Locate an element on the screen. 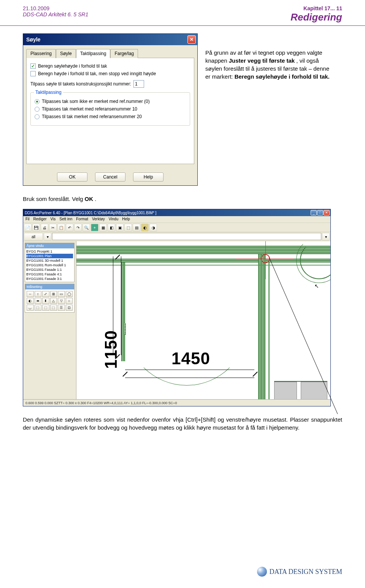 This screenshot has width=365, height=588. cad-menubar: Fil Rediger Vis Sett inn Format Verktøy … is located at coordinates (177, 220).